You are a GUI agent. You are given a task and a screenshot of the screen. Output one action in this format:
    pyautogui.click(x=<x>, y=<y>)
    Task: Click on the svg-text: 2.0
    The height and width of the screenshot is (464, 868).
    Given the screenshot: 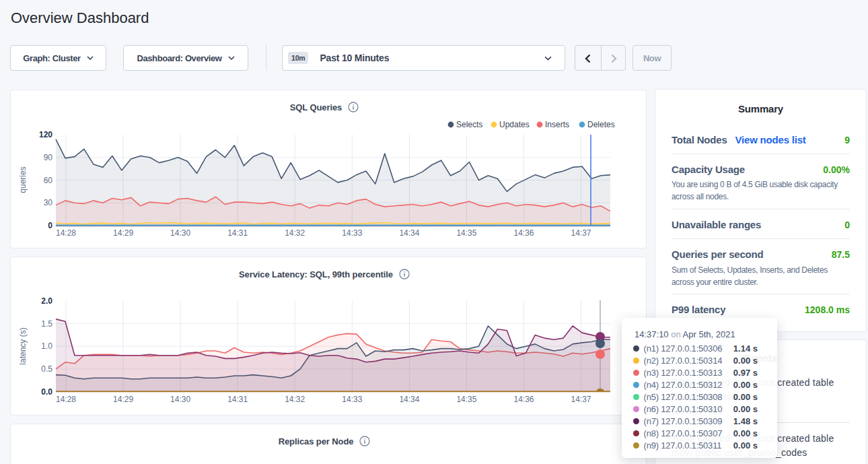 What is the action you would take?
    pyautogui.click(x=47, y=301)
    